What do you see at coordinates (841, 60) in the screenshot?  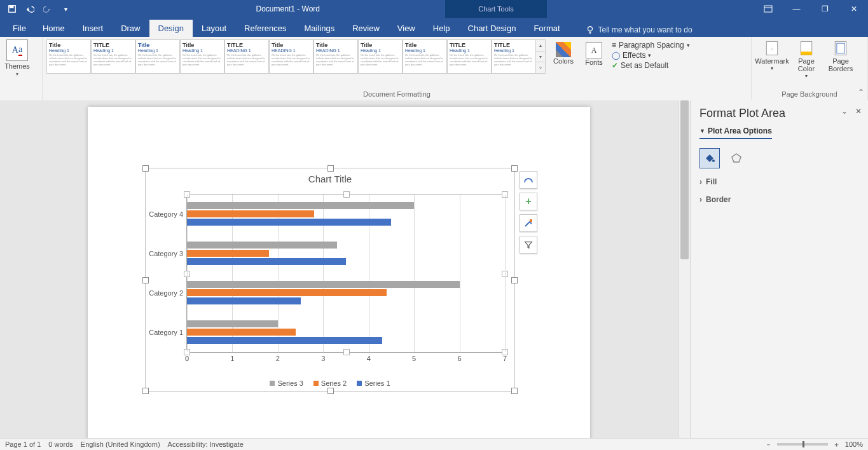 I see `page-borders-button: Page Borders` at bounding box center [841, 60].